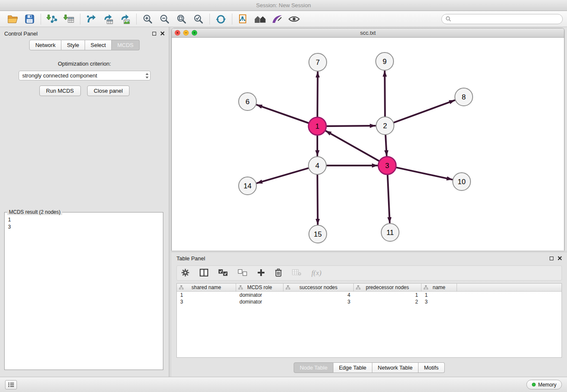 This screenshot has height=392, width=567. I want to click on svg-text: 4, so click(317, 166).